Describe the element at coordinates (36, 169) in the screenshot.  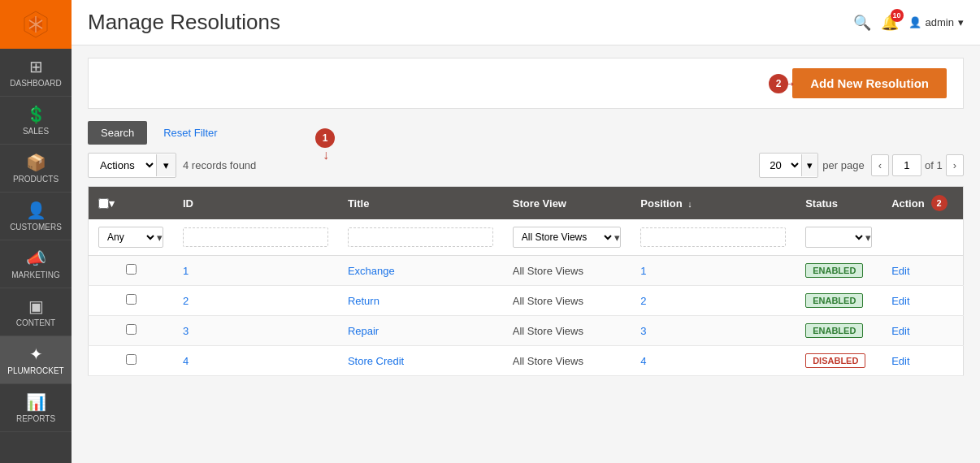
I see `sidebar-item-products: 📦 PRODUCTS` at that location.